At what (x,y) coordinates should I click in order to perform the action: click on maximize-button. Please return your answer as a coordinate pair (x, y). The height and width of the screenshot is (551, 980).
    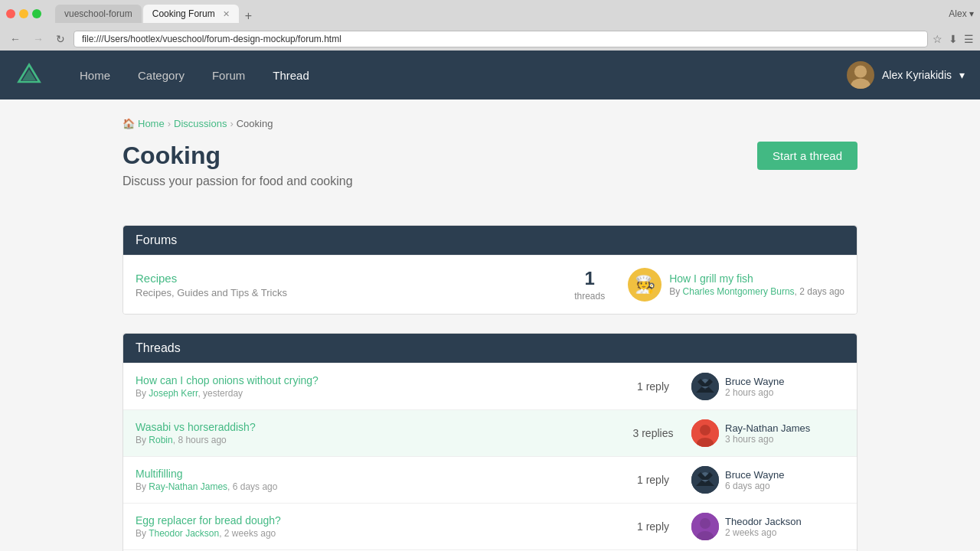
    Looking at the image, I should click on (37, 14).